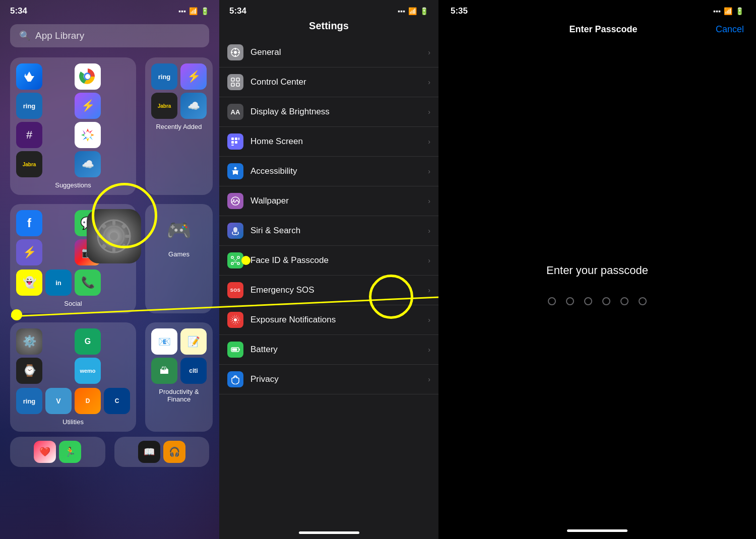 The image size is (756, 539). I want to click on app-icon-slack: #, so click(29, 135).